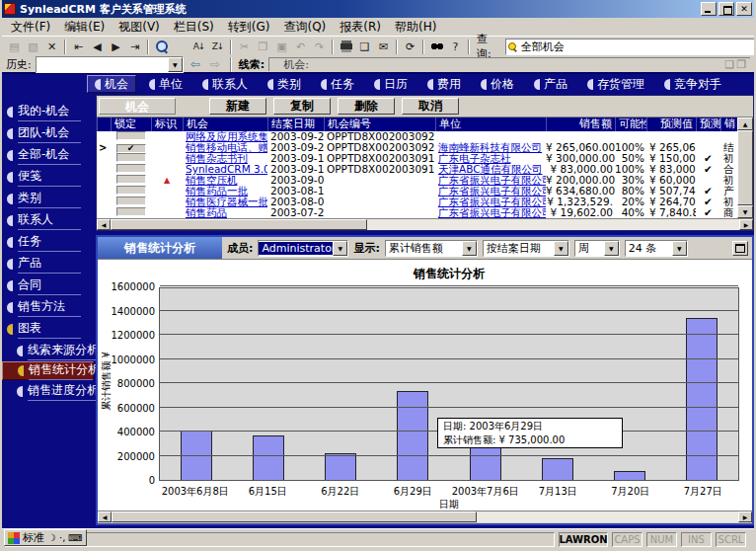 The width and height of the screenshot is (756, 551). I want to click on sidebar-item-9: 合同, so click(49, 285).